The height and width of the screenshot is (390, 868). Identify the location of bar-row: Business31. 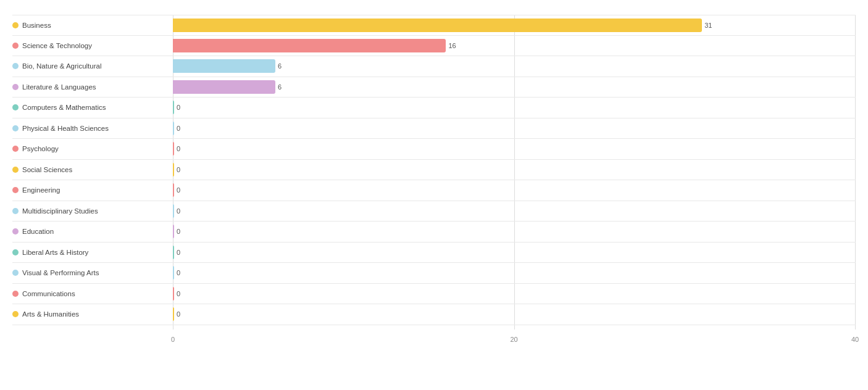
(434, 25).